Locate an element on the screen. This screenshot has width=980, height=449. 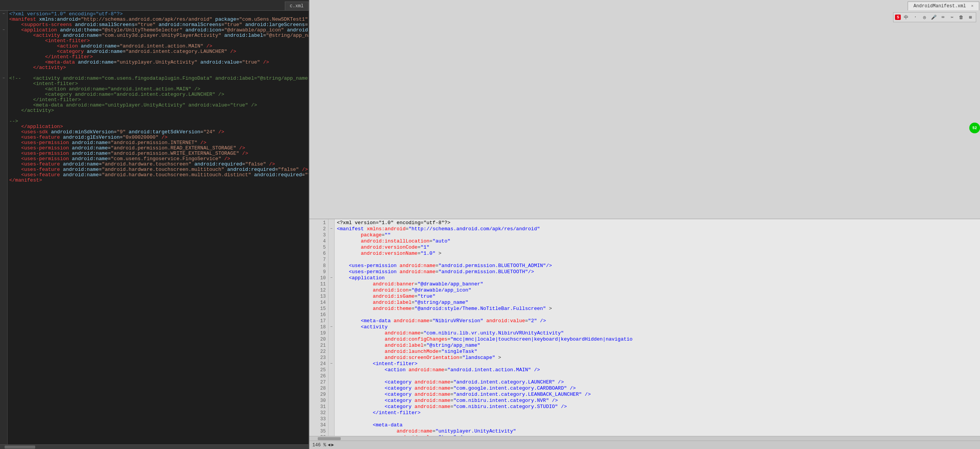
line-num-7: 7 is located at coordinates (318, 260).